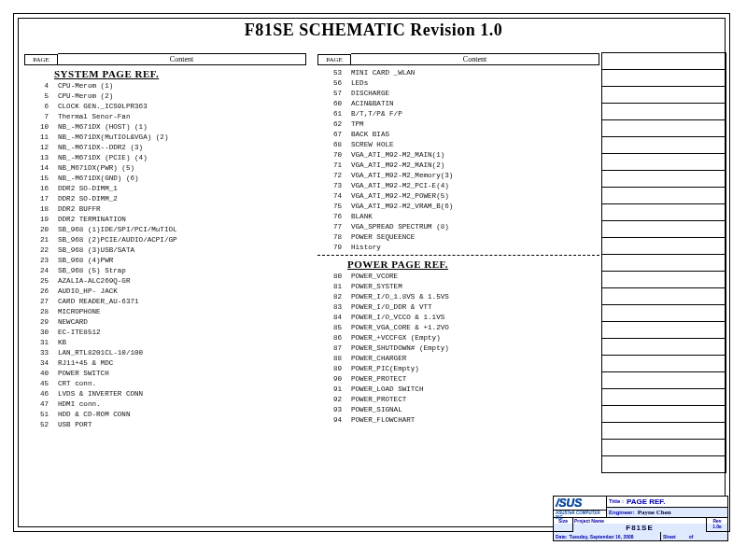 The image size is (747, 560). What do you see at coordinates (458, 105) in the screenshot?
I see `index-row: 60ACIN&BATIN` at bounding box center [458, 105].